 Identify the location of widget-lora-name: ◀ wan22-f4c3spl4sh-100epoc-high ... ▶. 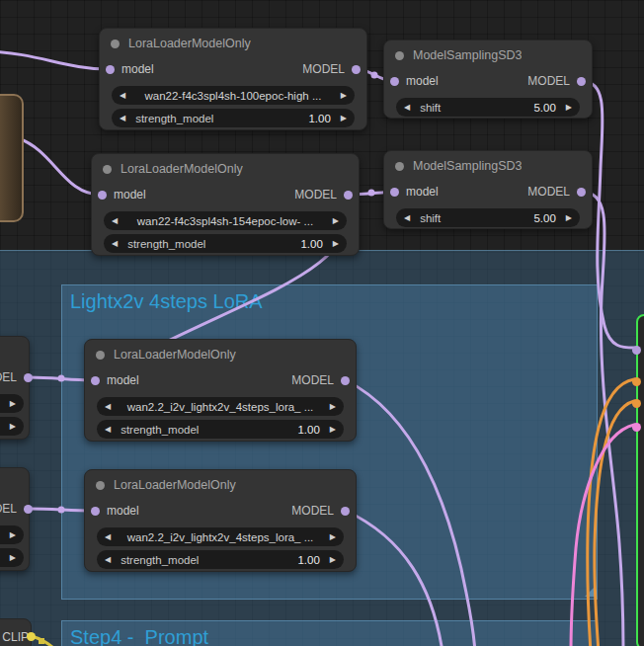
(233, 95).